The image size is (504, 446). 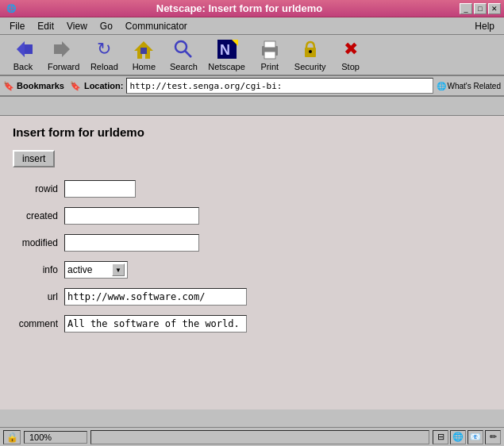 What do you see at coordinates (90, 270) in the screenshot?
I see `select-info-value: active` at bounding box center [90, 270].